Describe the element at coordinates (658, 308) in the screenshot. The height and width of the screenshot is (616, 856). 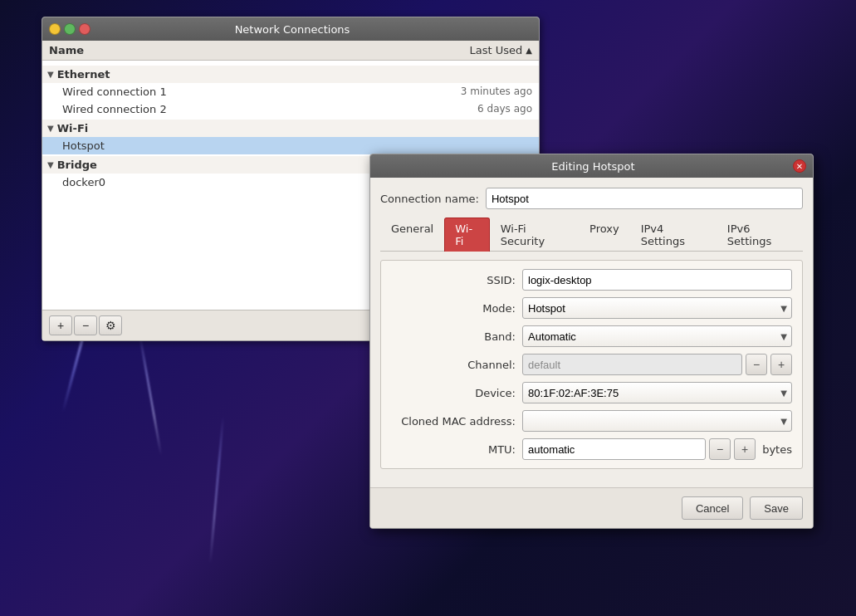
I see `mode-select-wrapper: Hotspot Infrastructure Ad-hoc AP ▼` at that location.